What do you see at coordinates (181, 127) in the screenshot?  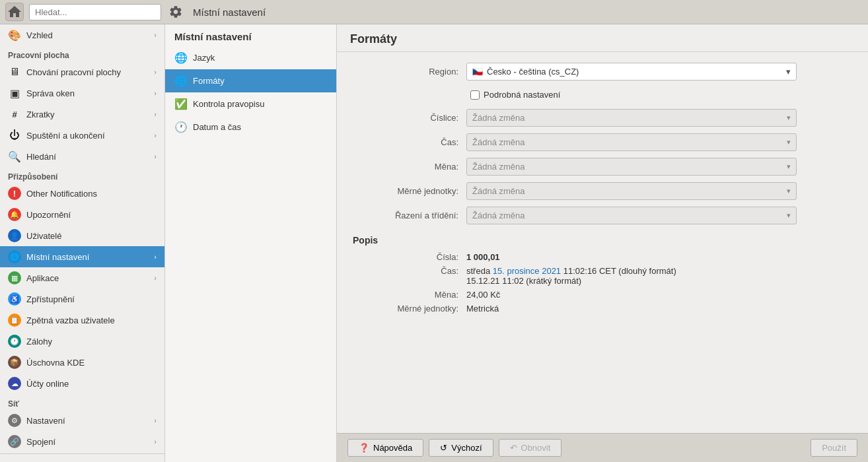 I see `datum-cas-icon: 🕐` at bounding box center [181, 127].